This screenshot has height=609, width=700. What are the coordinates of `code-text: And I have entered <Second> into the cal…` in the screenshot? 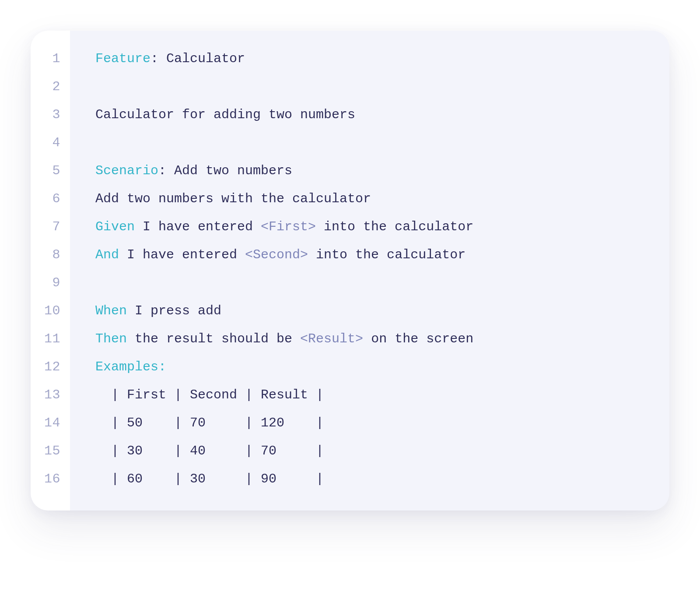 It's located at (280, 255).